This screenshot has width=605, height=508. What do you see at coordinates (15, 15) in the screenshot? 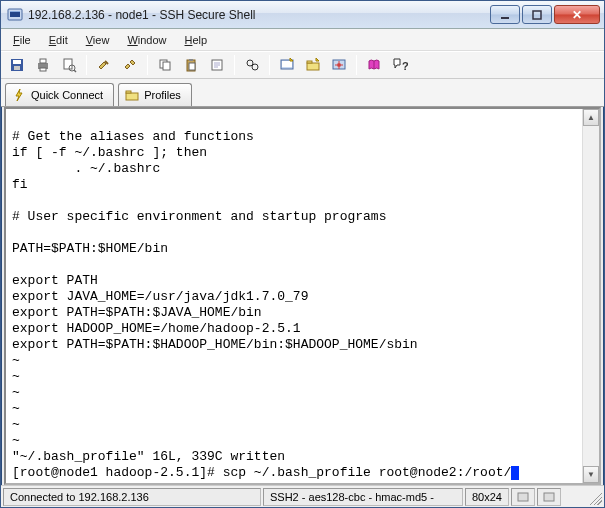
I see `app-icon` at bounding box center [15, 15].